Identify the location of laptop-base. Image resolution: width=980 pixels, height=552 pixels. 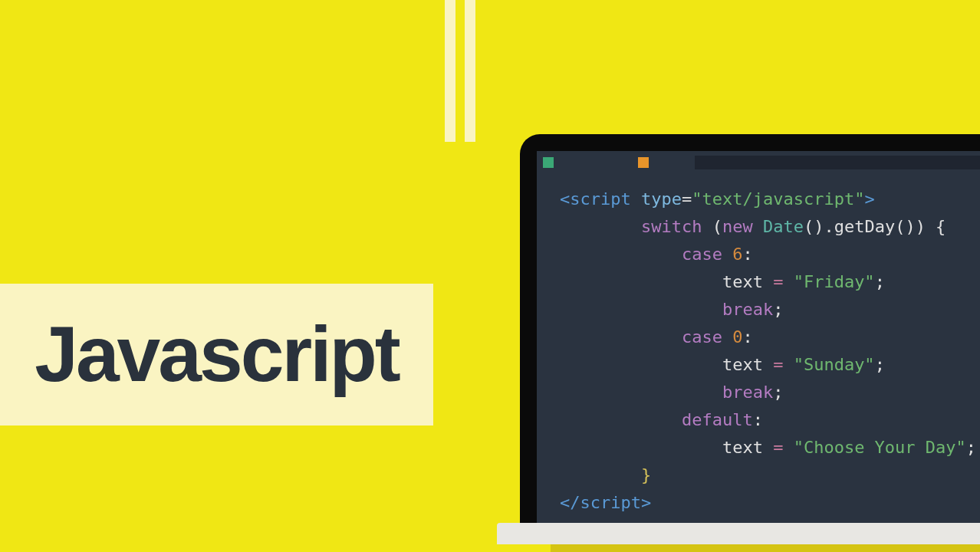
(738, 534).